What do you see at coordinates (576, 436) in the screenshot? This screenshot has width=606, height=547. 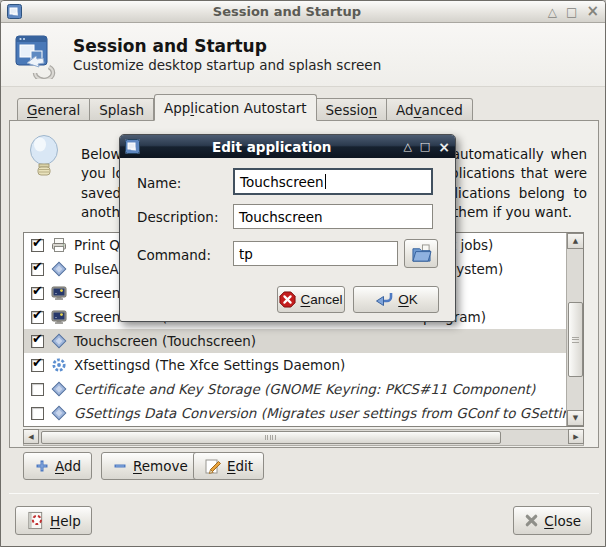 I see `scroll-right-icon: ▶` at bounding box center [576, 436].